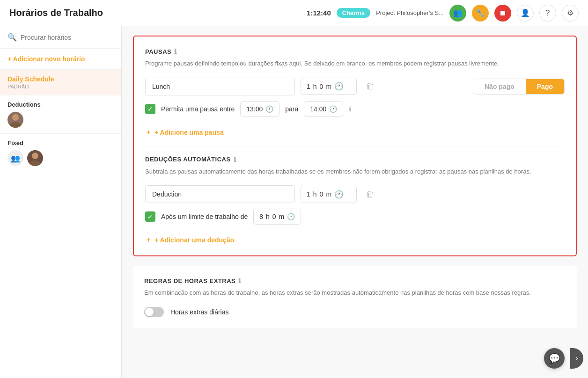 This screenshot has height=378, width=588. What do you see at coordinates (220, 87) in the screenshot?
I see `break-name-input` at bounding box center [220, 87].